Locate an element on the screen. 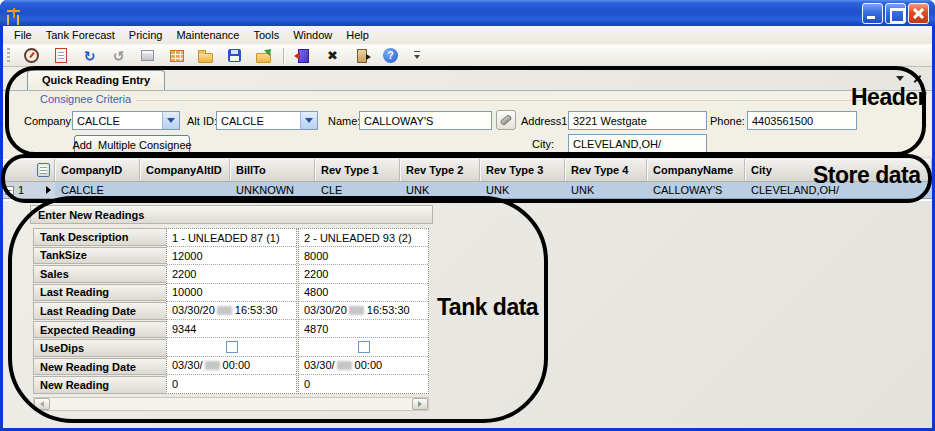 This screenshot has width=935, height=431. label-tank-size: TankSize is located at coordinates (100, 256).